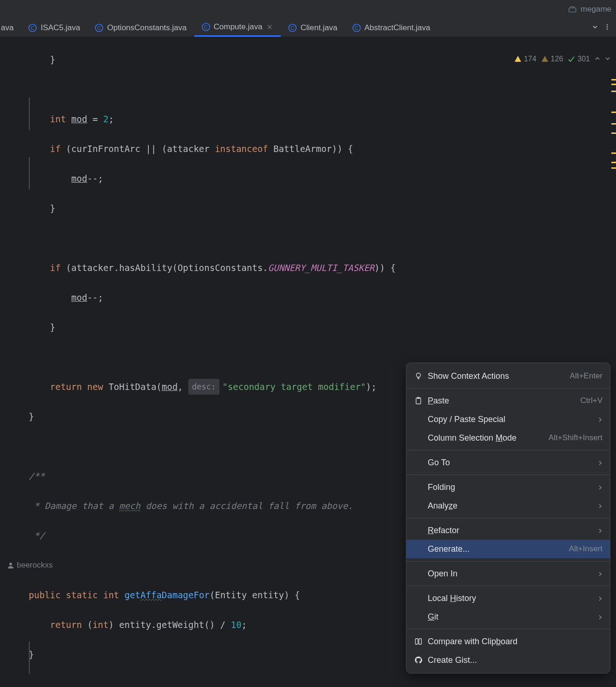  What do you see at coordinates (508, 506) in the screenshot?
I see `menu-analyze: Analyze` at bounding box center [508, 506].